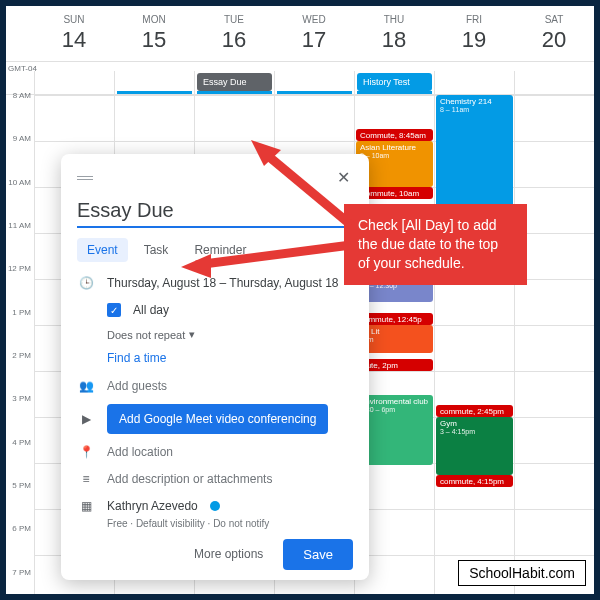 The image size is (600, 600). Describe the element at coordinates (230, 334) in the screenshot. I see `repeat-dropdown: Does not repeat▾` at that location.